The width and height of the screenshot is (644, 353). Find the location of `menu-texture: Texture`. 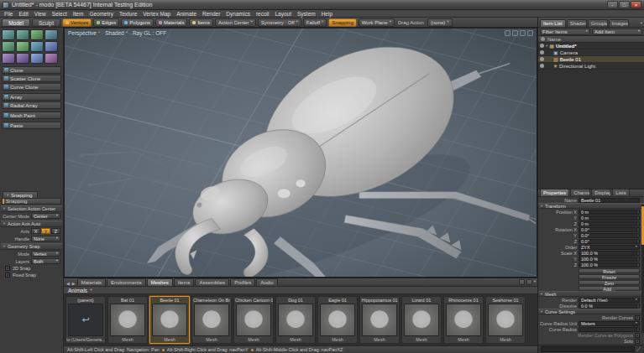

menu-texture: Texture is located at coordinates (128, 13).